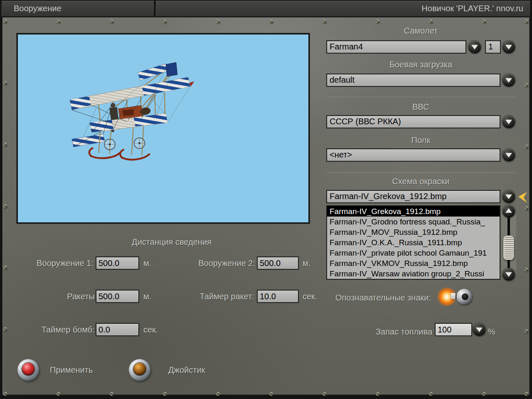 This screenshot has width=532, height=399. What do you see at coordinates (475, 47) in the screenshot?
I see `plane-dropdown-button` at bounding box center [475, 47].